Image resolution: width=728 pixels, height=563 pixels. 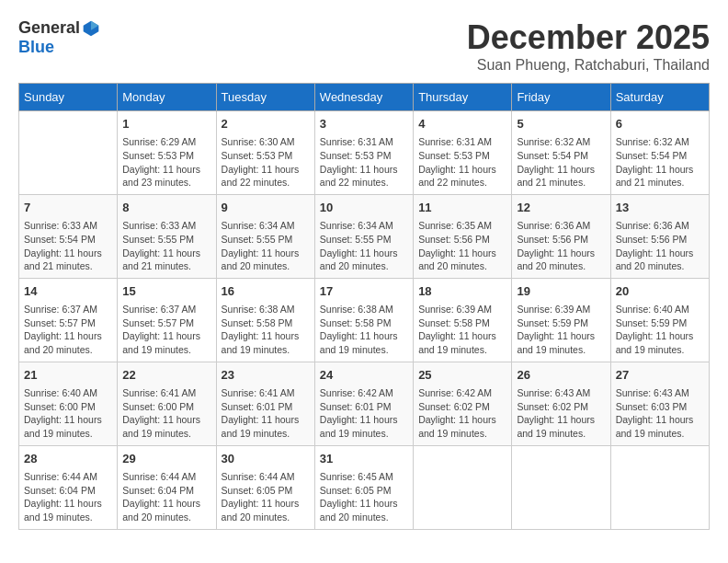 I want to click on day-info: Sunrise: 6:33 AMSunset: 5:55 PMDaylight:…, so click(x=166, y=247).